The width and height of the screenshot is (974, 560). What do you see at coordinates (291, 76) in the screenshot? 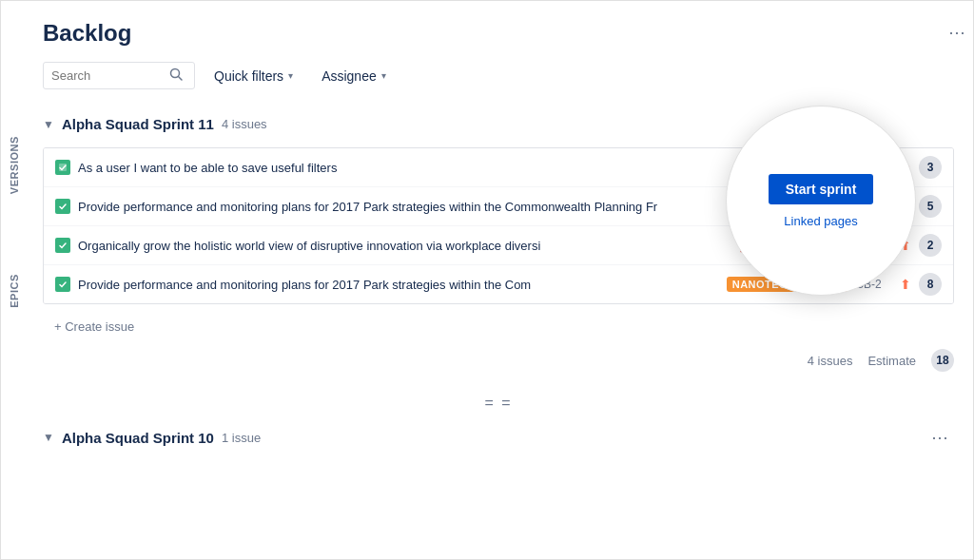
I see `quick-filters-chevron: ▾` at bounding box center [291, 76].